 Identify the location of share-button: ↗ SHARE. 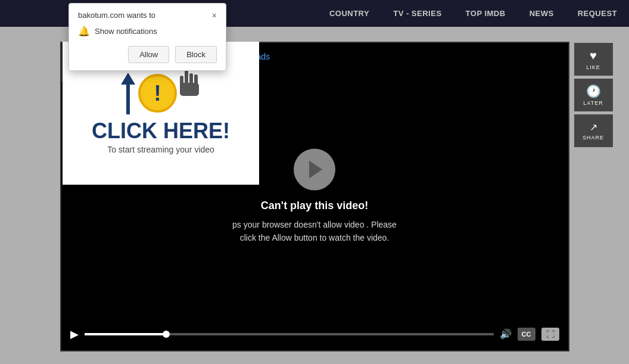
(593, 131).